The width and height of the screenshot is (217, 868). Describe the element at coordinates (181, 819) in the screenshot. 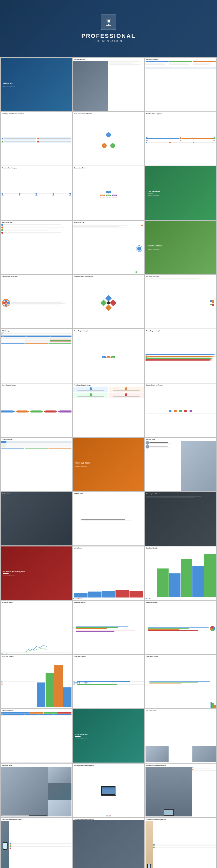

I see `slide-45-title: Latest Works (Mockup Included)` at that location.